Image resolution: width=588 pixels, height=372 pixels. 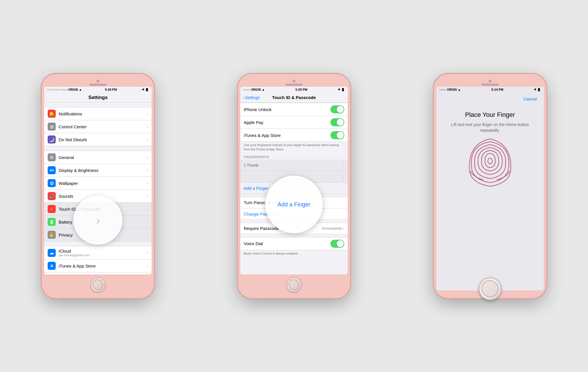 I want to click on dot3, so click(x=53, y=90).